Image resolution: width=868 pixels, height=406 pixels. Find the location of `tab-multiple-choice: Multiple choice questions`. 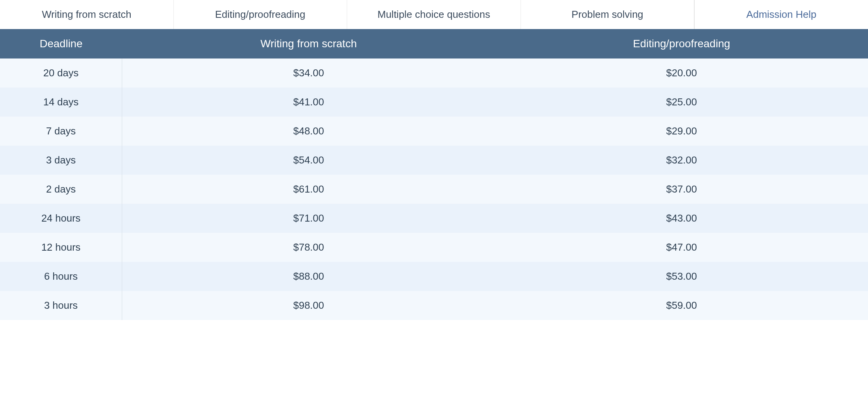

tab-multiple-choice: Multiple choice questions is located at coordinates (434, 15).